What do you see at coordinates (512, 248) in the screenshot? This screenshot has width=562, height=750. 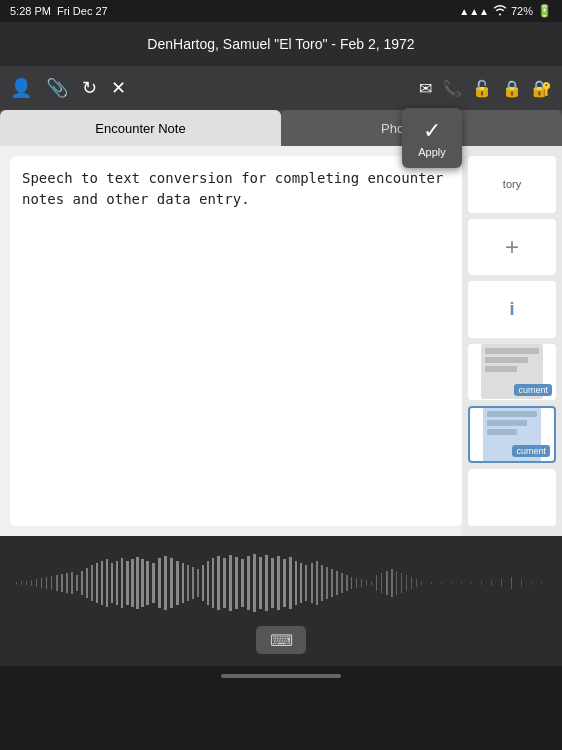 I see `sidebar-card-add: +` at bounding box center [512, 248].